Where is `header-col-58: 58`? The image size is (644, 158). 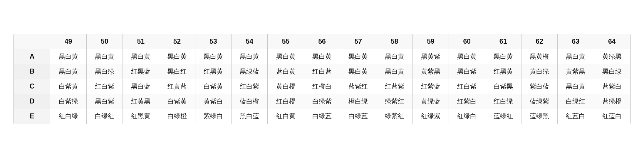 header-col-58: 58 is located at coordinates (394, 42).